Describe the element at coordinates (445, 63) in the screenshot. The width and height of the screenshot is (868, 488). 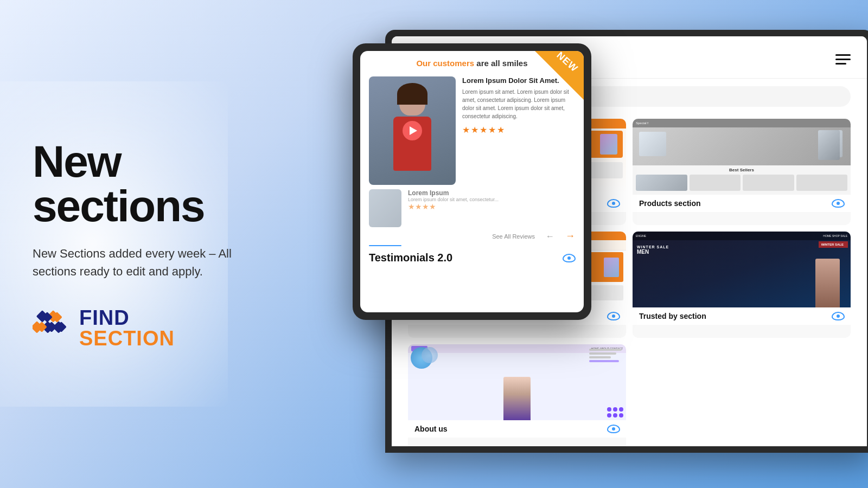
I see `testimonial-colored-text: Our customers` at that location.